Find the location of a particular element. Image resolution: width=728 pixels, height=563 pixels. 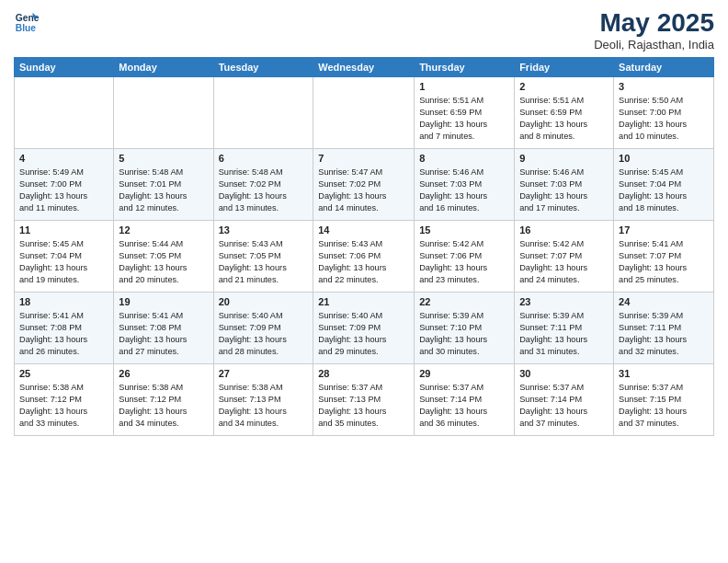

day-cell: 19Sunrise: 5:41 AMSunset: 7:08 PMDayligh… is located at coordinates (164, 327).